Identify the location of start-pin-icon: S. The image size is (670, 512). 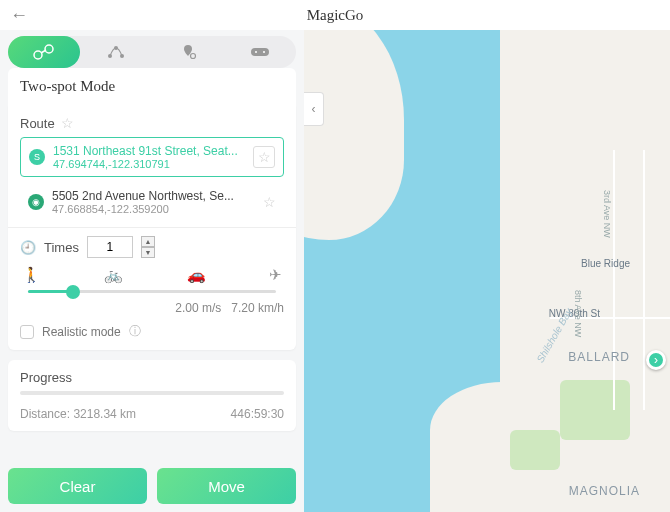
(37, 157).